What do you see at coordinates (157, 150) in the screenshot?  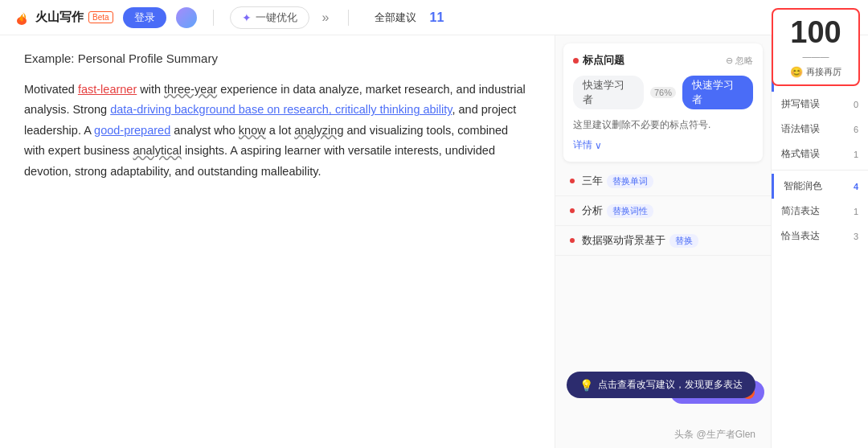 I see `highlight-analytical: analytical` at bounding box center [157, 150].